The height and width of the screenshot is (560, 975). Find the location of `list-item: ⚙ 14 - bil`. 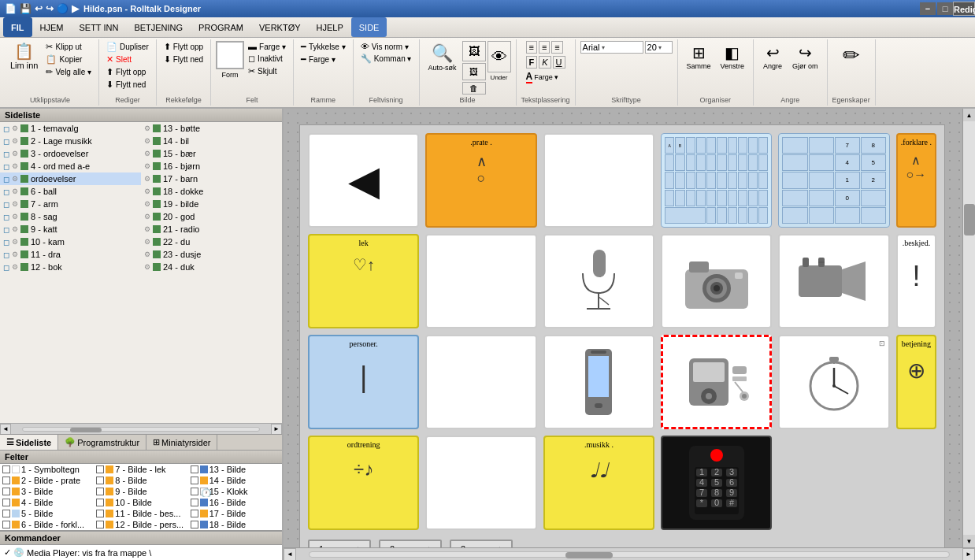

list-item: ⚙ 14 - bil is located at coordinates (211, 141).